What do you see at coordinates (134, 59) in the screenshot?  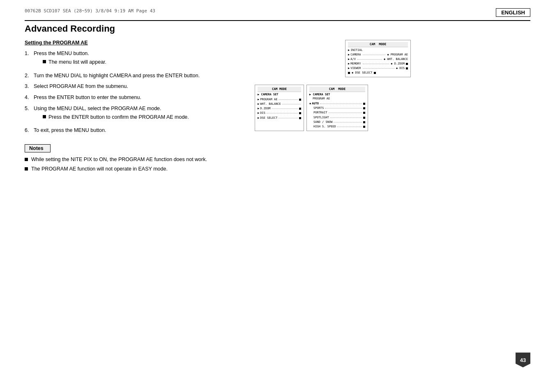 I see `step-1: 1. Press the MENU button. The menu list …` at bounding box center [134, 59].